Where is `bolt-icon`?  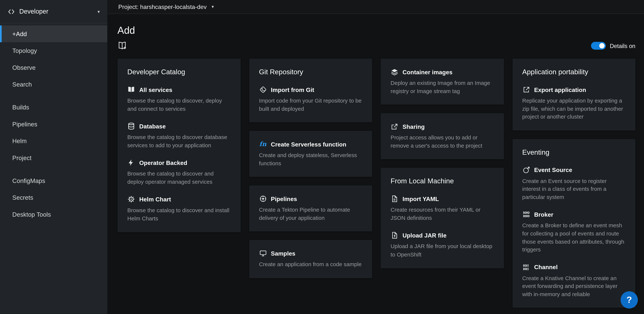
bolt-icon is located at coordinates (131, 163).